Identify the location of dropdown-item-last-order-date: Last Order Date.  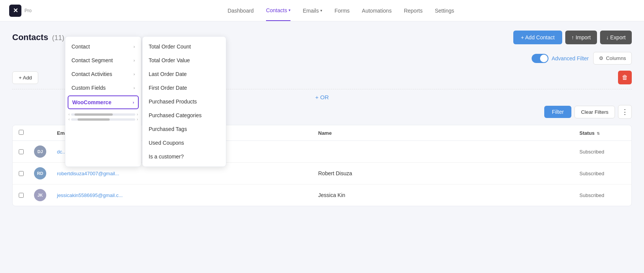
(184, 74).